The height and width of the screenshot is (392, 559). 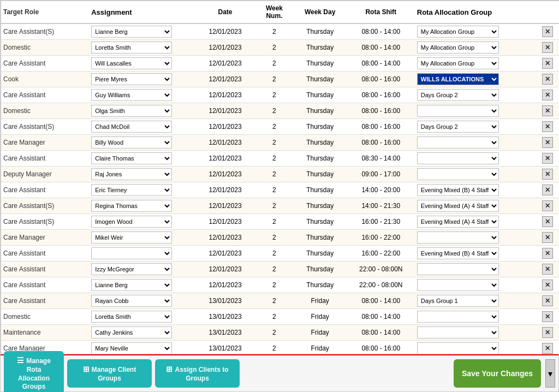 I want to click on alloc-group-select: Days Group 1, so click(x=458, y=301).